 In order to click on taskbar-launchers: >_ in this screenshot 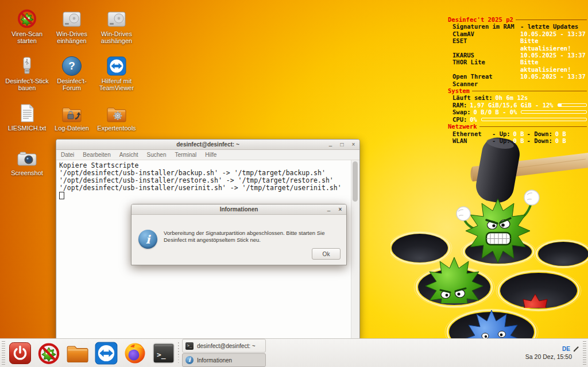, I will do `click(92, 353)`.